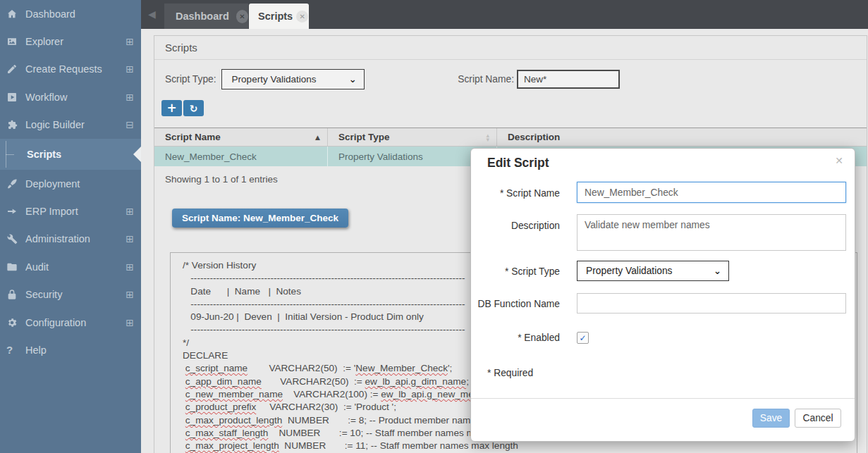 The width and height of the screenshot is (868, 453). What do you see at coordinates (71, 69) in the screenshot?
I see `sidebar-item-create-requests: Create Requests⊞` at bounding box center [71, 69].